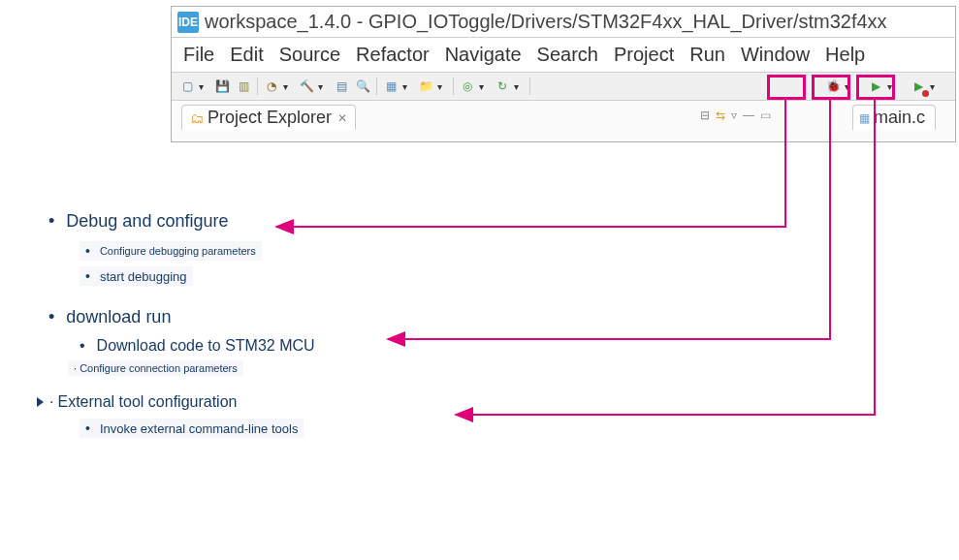  I want to click on toolbar: ▢ ▾ 💾 ▥ ◔ ▾ 🔨 ▾ ▤ 🔍 ▦ ▾ 📁 ▾ ◎ ▾ ↻ ▾ 🐞 ▾ …, so click(563, 87).